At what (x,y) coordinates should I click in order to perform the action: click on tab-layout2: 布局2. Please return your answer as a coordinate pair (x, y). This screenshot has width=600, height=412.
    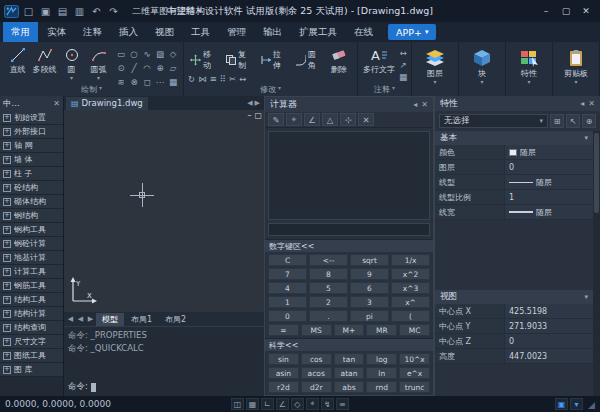
    Looking at the image, I should click on (176, 320).